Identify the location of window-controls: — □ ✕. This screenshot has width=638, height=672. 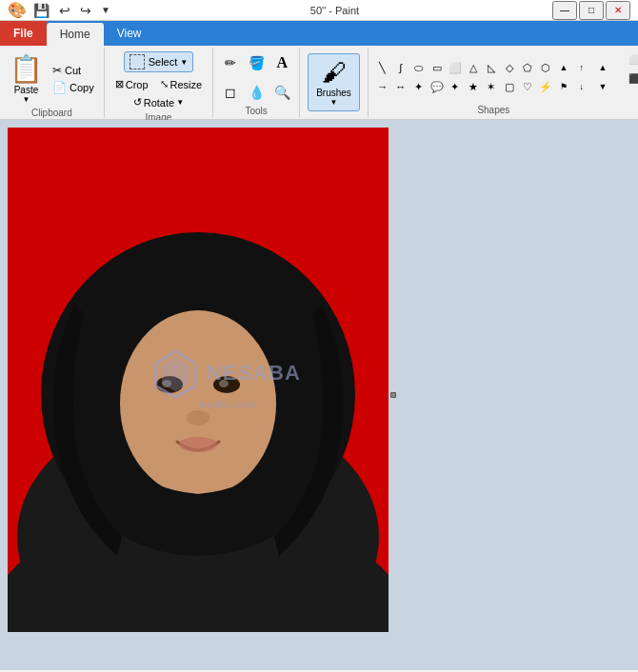
(591, 10).